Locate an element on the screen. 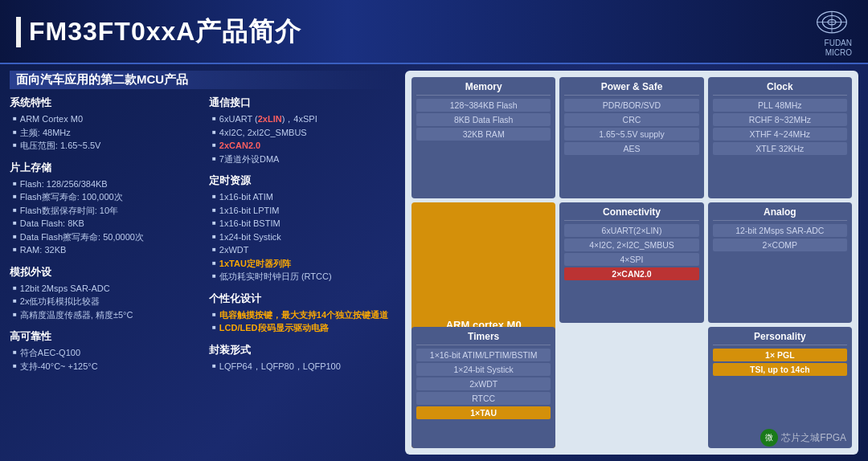 The height and width of the screenshot is (461, 868). section-reliability: 高可靠性 符合AEC-Q100 支持-40°C~ +125°C is located at coordinates (103, 351).